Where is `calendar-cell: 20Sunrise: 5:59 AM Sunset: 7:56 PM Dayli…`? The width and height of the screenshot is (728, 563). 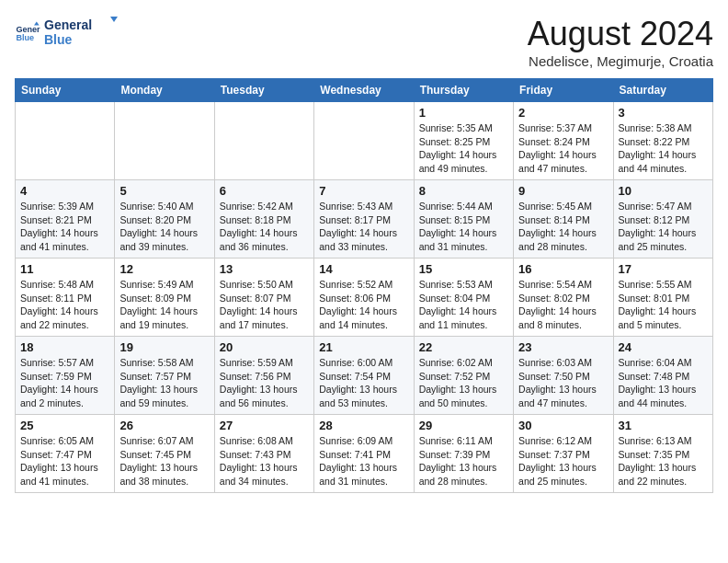 calendar-cell: 20Sunrise: 5:59 AM Sunset: 7:56 PM Dayli… is located at coordinates (264, 375).